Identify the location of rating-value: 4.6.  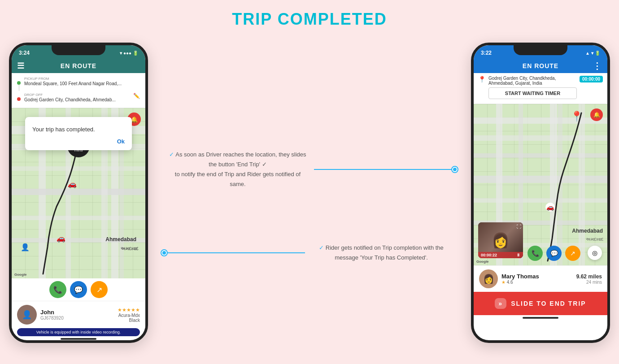
(510, 282).